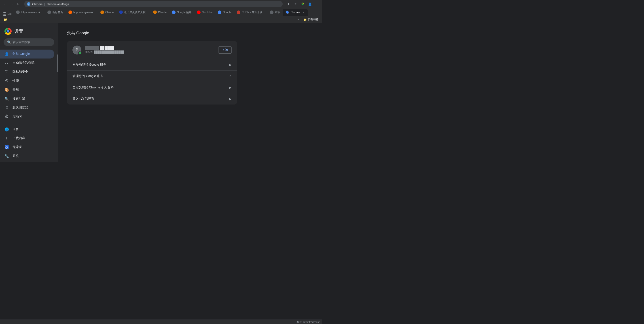  Describe the element at coordinates (16, 156) in the screenshot. I see `sidebar-item-system-label: 系统` at that location.